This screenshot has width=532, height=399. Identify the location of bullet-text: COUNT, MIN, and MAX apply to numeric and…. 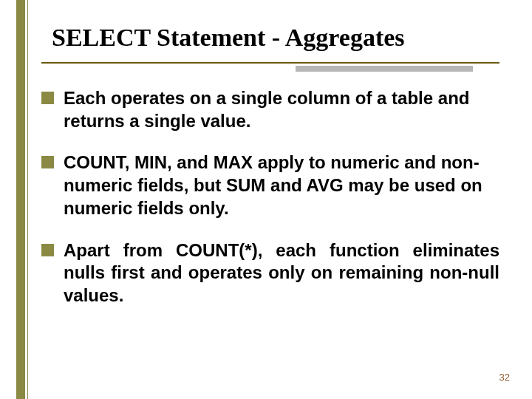
(273, 185).